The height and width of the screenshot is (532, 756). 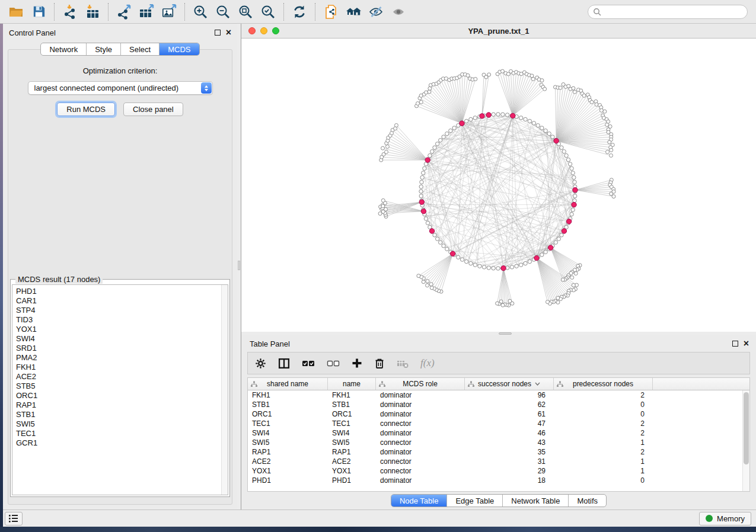 I want to click on function-builder-button: f(x), so click(x=428, y=363).